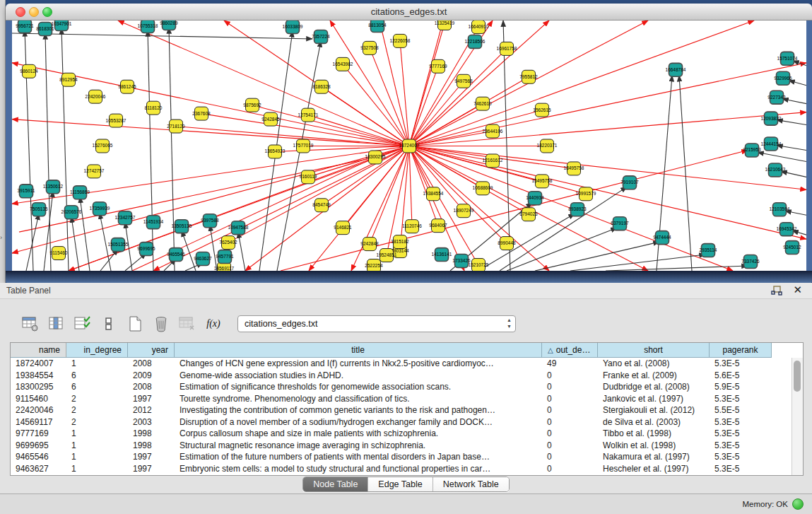 This screenshot has width=812, height=514. Describe the element at coordinates (708, 250) in the screenshot. I see `graph-node: 2935114` at that location.